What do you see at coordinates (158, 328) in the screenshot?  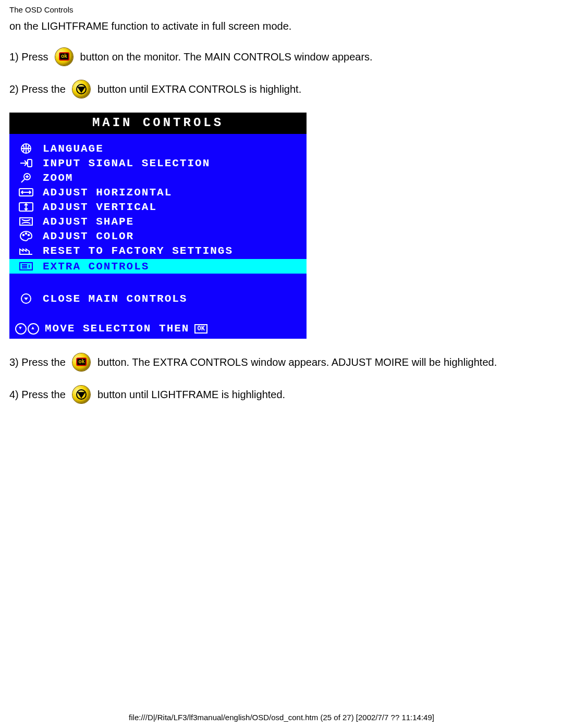 I see `osd-footer: ▼▲ MOVE SELECTION THEN OK` at bounding box center [158, 328].